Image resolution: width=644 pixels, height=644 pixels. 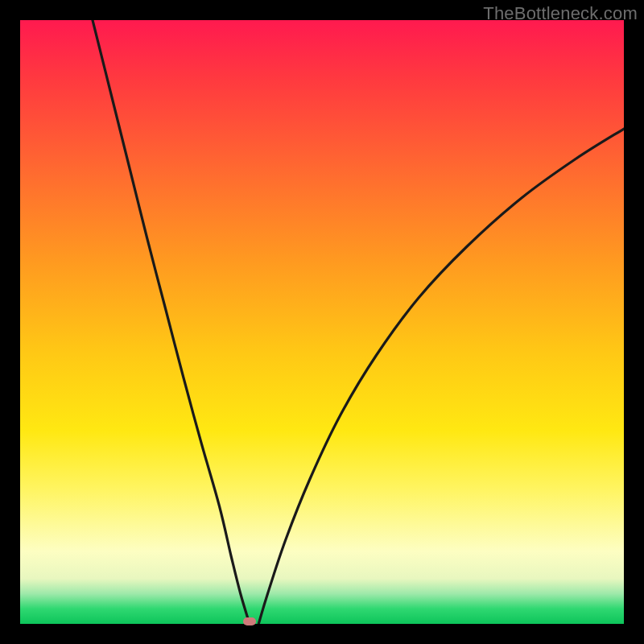 What do you see at coordinates (250, 621) in the screenshot?
I see `minimum-marker` at bounding box center [250, 621].